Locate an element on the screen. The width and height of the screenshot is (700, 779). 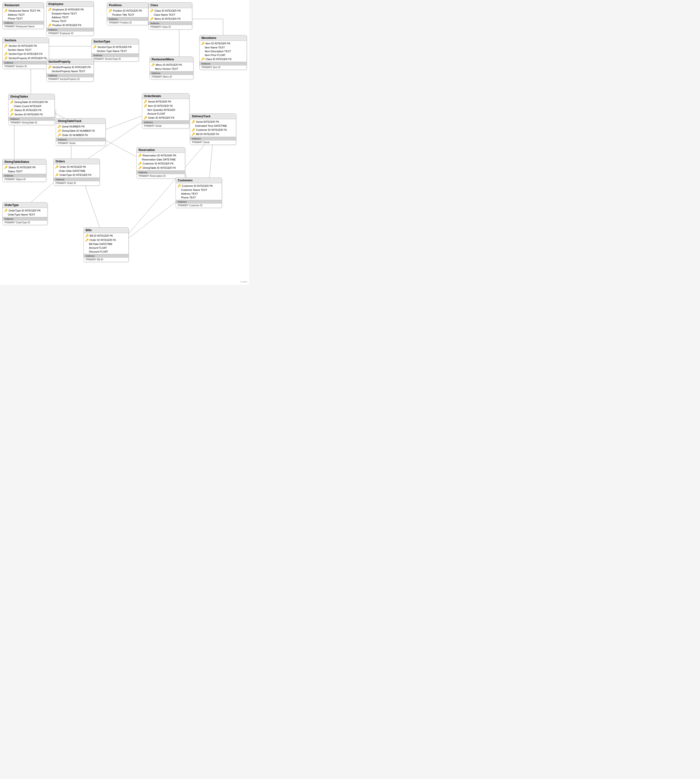
table-row: Emplyee Name TEXT is located at coordinates (70, 13).